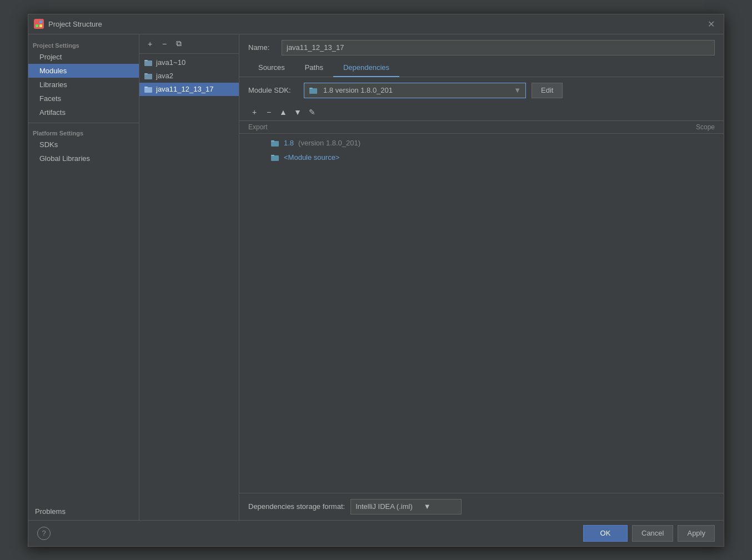 This screenshot has width=752, height=560. Describe the element at coordinates (189, 278) in the screenshot. I see `module-panel: + − ⧉ java1~10 java2` at that location.